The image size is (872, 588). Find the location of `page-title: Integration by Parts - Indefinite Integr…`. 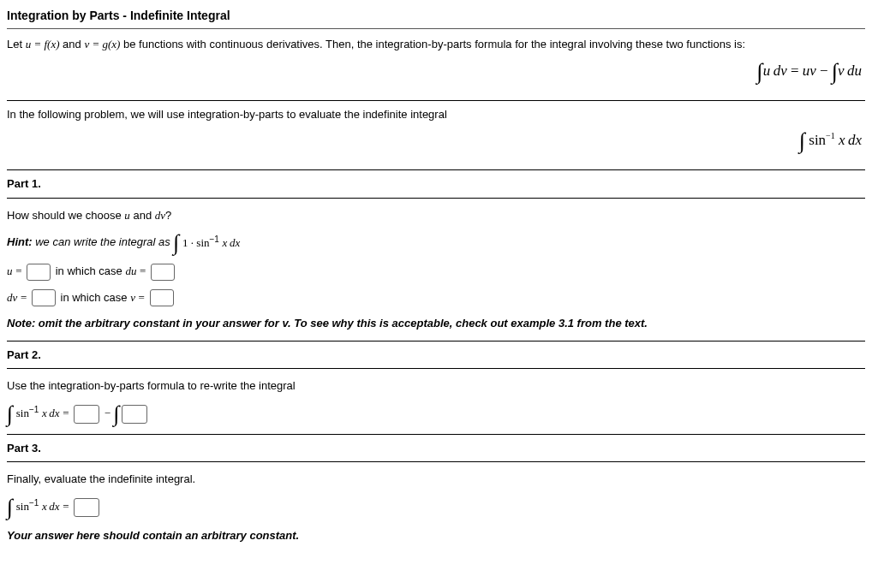

page-title: Integration by Parts - Indefinite Integr… is located at coordinates (436, 15).